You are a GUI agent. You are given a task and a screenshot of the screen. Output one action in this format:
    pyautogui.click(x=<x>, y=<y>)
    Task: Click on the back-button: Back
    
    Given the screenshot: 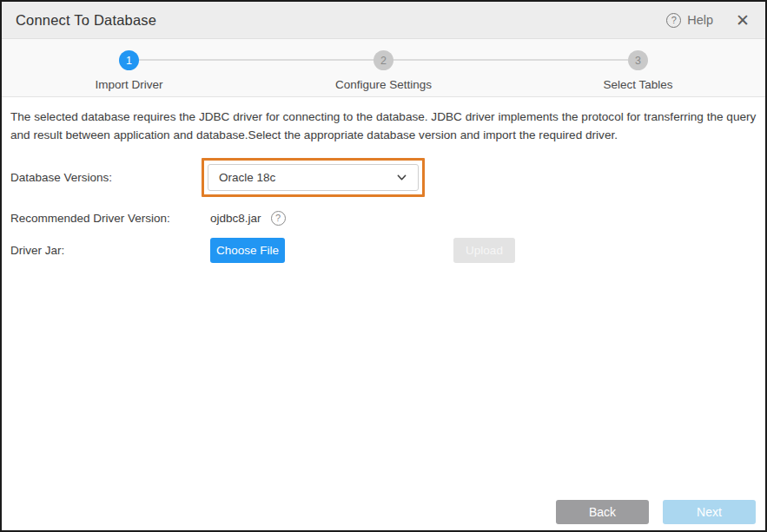 What is the action you would take?
    pyautogui.click(x=603, y=512)
    